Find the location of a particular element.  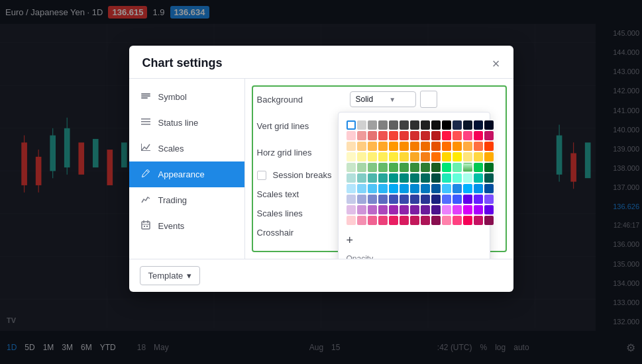

background-dropdown: Solid ▼ is located at coordinates (383, 99).